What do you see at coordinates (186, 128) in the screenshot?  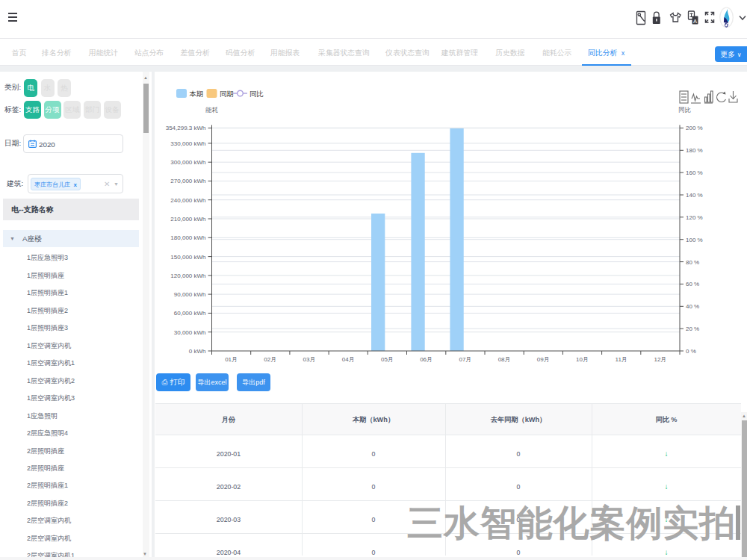 I see `svg-text: 354,299.3 kWh` at bounding box center [186, 128].